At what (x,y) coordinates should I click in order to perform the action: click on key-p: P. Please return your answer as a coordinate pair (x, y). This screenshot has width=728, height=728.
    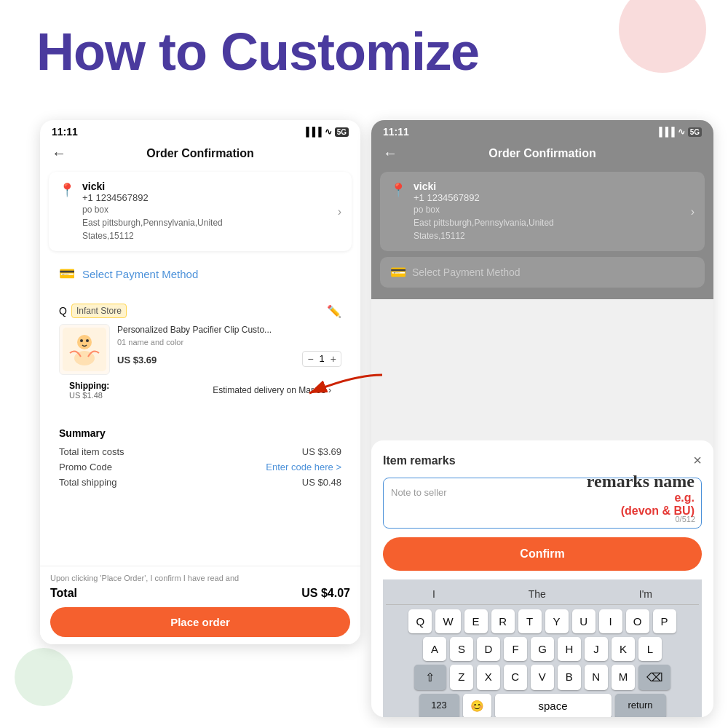
    Looking at the image, I should click on (665, 622).